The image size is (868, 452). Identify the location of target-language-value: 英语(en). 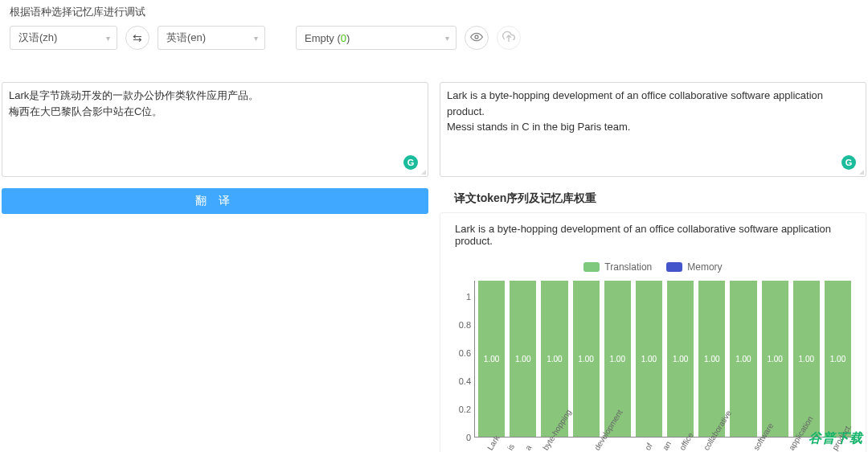
(186, 38).